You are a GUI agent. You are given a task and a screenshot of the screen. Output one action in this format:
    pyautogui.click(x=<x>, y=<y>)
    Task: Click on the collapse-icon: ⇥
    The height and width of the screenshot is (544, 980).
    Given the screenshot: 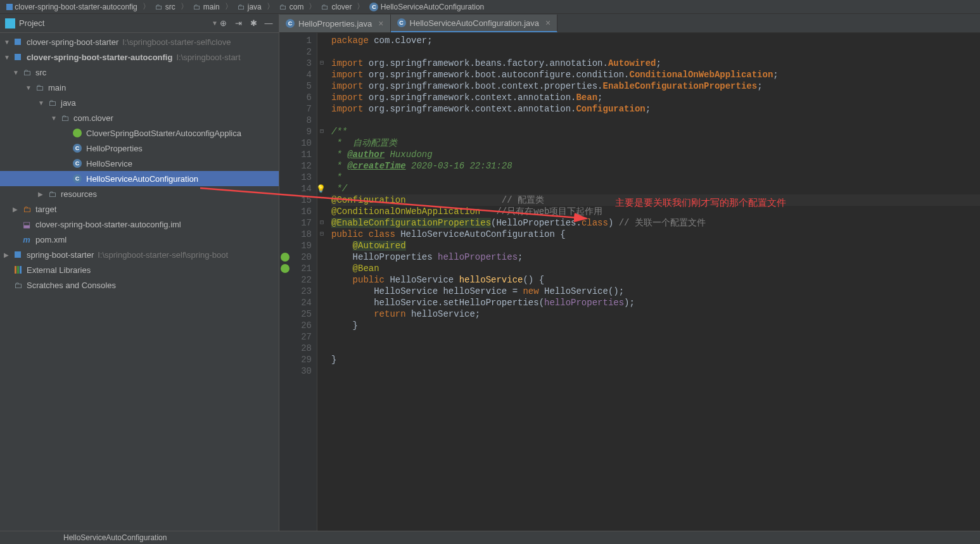 What is the action you would take?
    pyautogui.click(x=238, y=23)
    